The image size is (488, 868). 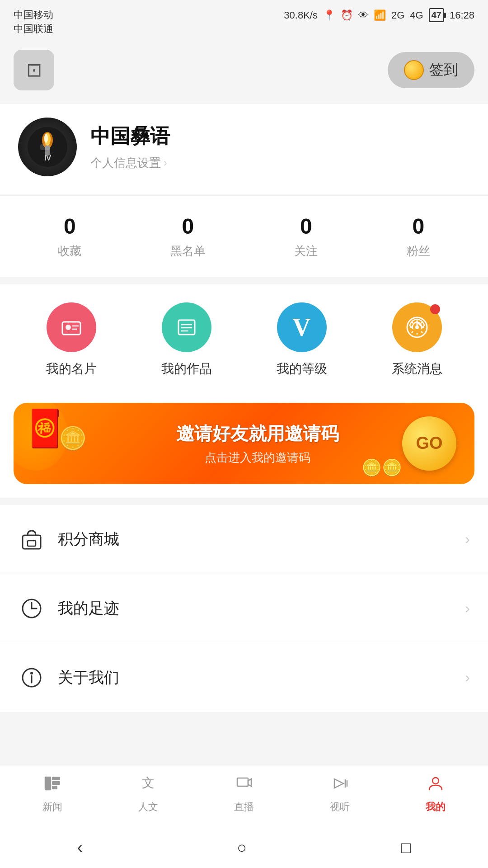 I want to click on menu-icons-section: 我的名片 我的作品 V 我的等级, so click(x=244, y=340).